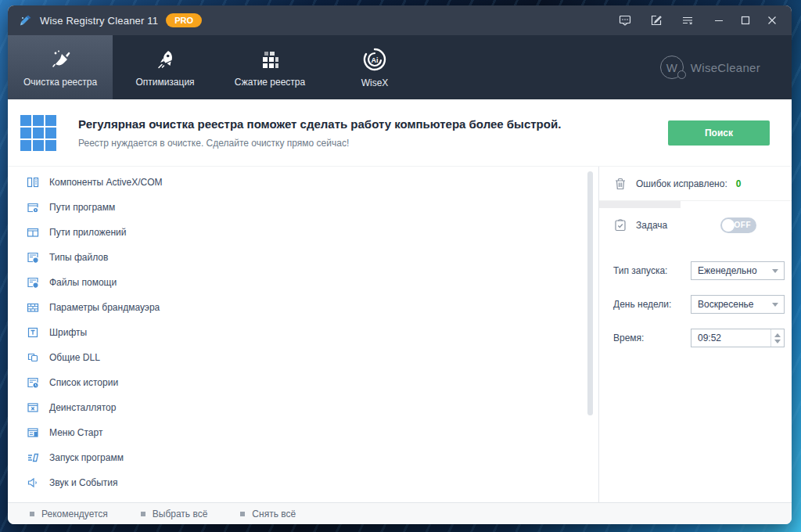  I want to click on weekday-select: Воскресенье, so click(738, 304).